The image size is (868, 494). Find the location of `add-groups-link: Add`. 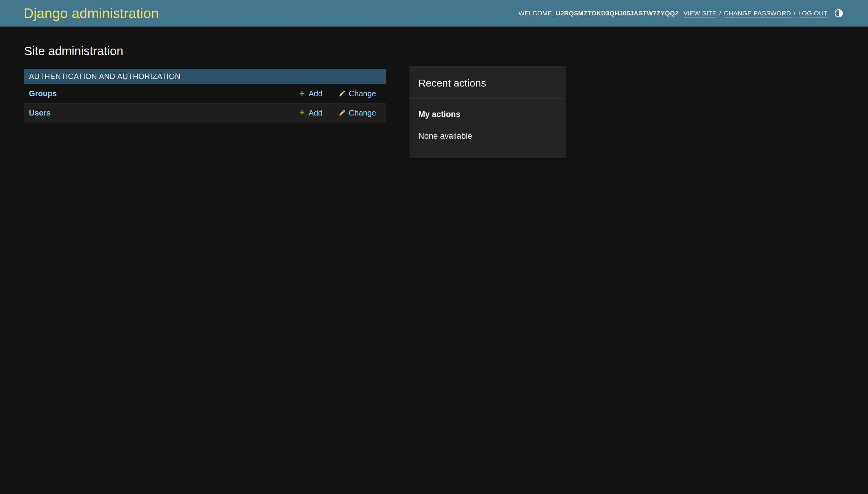

add-groups-link: Add is located at coordinates (310, 94).